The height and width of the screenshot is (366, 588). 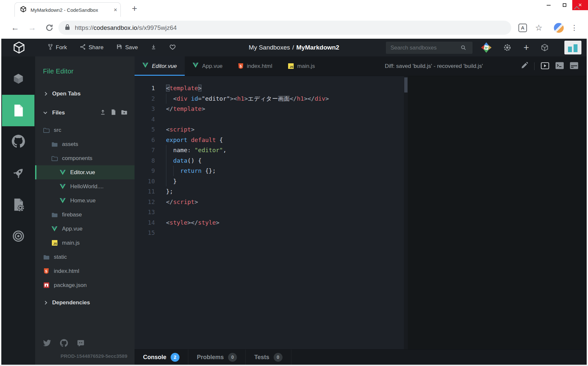 I want to click on sandbox-cube-icon, so click(x=545, y=48).